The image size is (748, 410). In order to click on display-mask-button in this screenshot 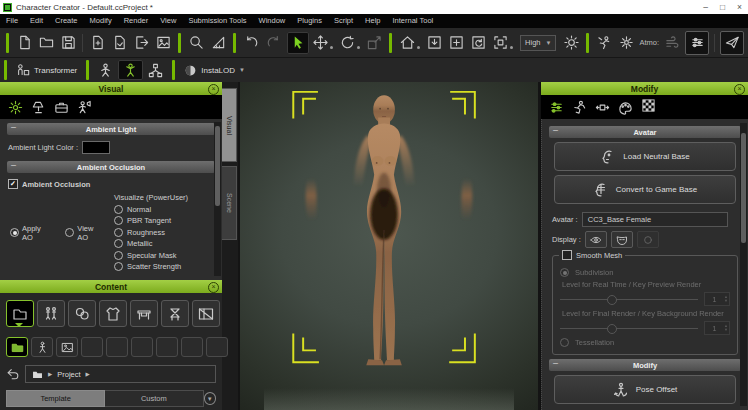, I will do `click(622, 240)`.